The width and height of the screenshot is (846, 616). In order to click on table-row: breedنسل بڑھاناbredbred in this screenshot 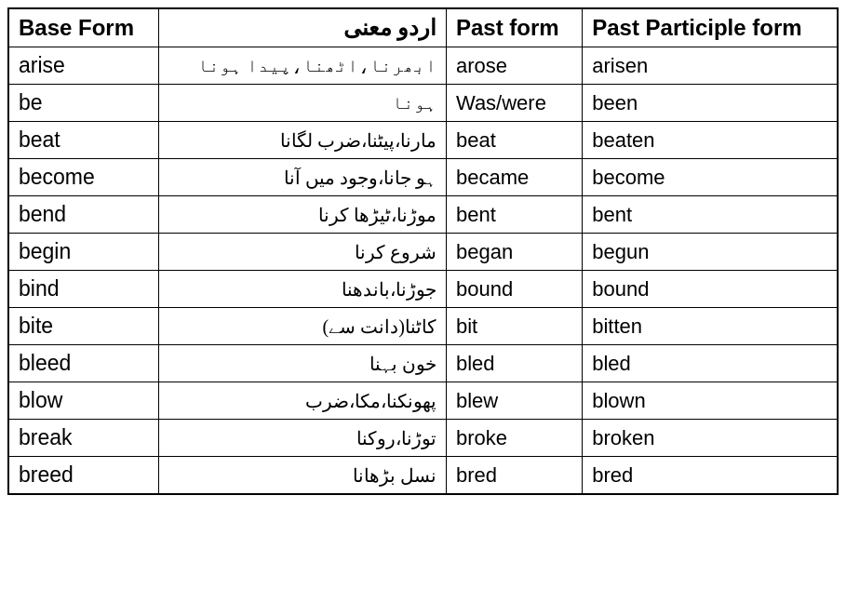, I will do `click(423, 476)`.